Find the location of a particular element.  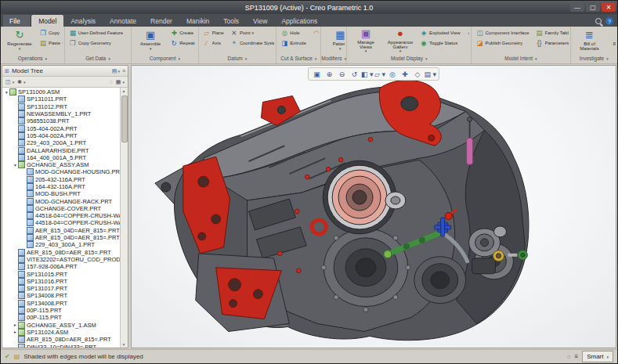

model-tree-item: 157-928-006A.PRT is located at coordinates (61, 266).